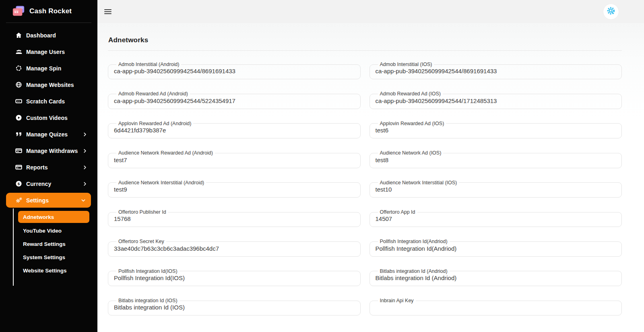  I want to click on submenu-item-reward-settings: Reward Settings, so click(49, 244).